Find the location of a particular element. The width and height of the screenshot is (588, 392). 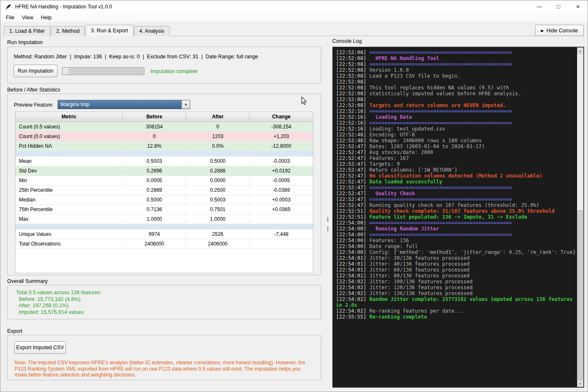

metric-cell: Std Dev is located at coordinates (69, 170).